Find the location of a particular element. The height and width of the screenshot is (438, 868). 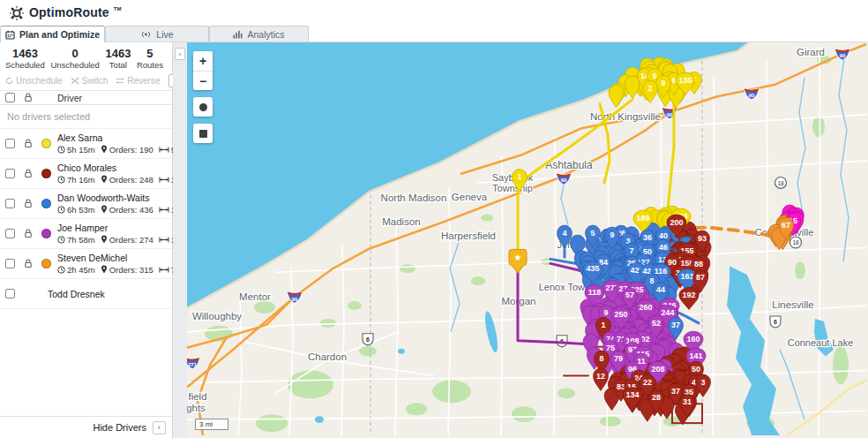

tab-analytics: Analytics is located at coordinates (259, 34).